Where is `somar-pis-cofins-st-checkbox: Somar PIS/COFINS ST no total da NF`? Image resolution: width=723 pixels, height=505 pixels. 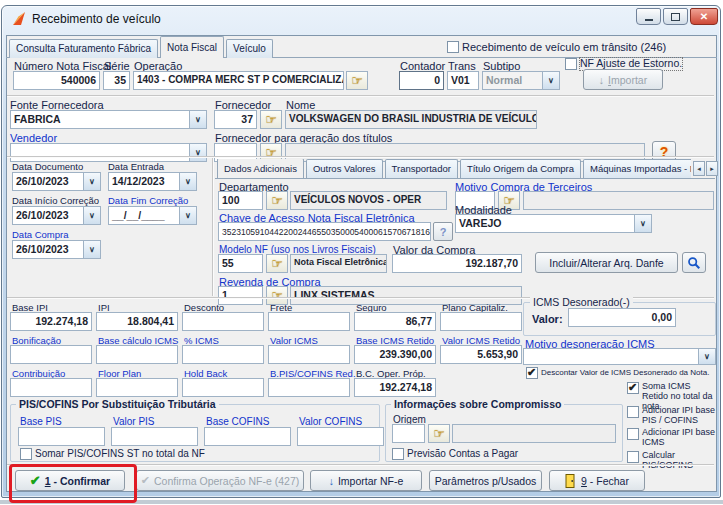
somar-pis-cofins-st-checkbox: Somar PIS/COFINS ST no total da NF is located at coordinates (112, 454).